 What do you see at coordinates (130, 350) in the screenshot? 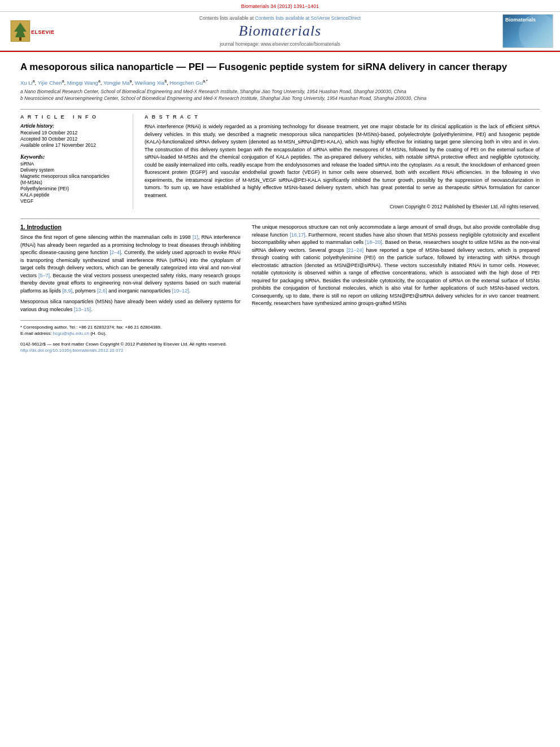
I see `doi-line: http://dx.doi.org/10.1016/j.biomaterials…` at bounding box center [130, 350].